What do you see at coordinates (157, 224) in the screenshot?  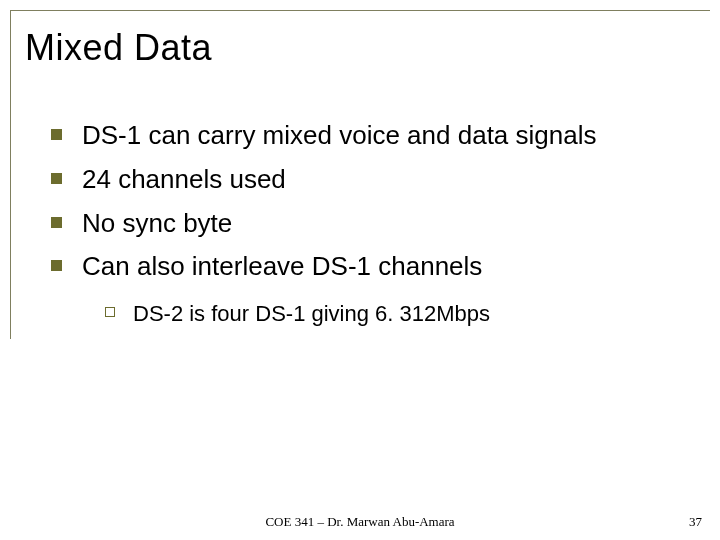 I see `bullet-text: No sync byte` at bounding box center [157, 224].